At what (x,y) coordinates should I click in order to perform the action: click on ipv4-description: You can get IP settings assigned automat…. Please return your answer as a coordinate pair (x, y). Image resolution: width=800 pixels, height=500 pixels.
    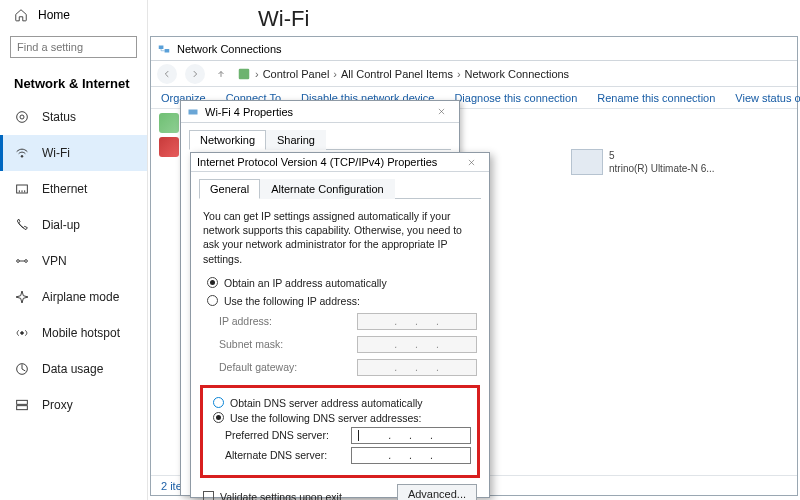
    Looking at the image, I should click on (340, 238).